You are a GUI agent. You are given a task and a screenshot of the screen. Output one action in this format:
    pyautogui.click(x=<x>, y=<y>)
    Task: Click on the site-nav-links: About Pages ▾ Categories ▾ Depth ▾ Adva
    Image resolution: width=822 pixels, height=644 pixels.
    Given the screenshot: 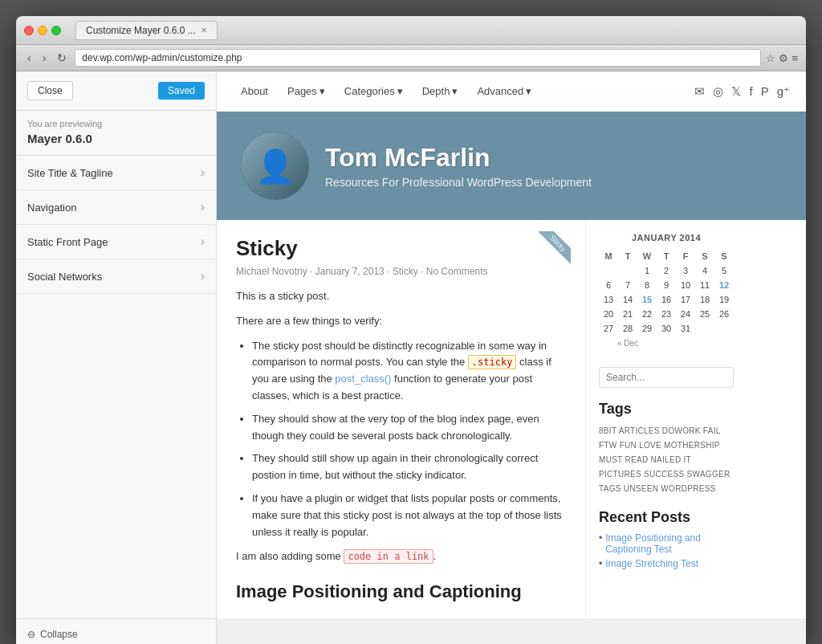 What is the action you would take?
    pyautogui.click(x=386, y=92)
    